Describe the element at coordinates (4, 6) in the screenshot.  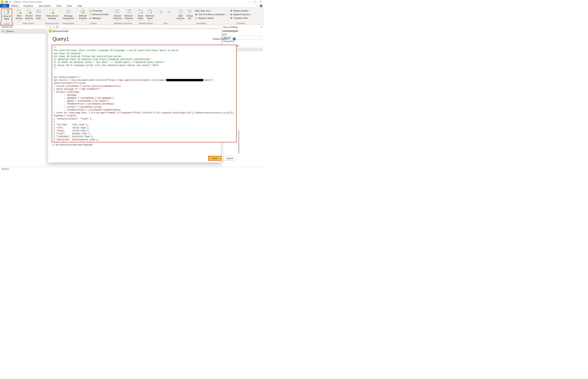
I see `tab-file: File` at that location.